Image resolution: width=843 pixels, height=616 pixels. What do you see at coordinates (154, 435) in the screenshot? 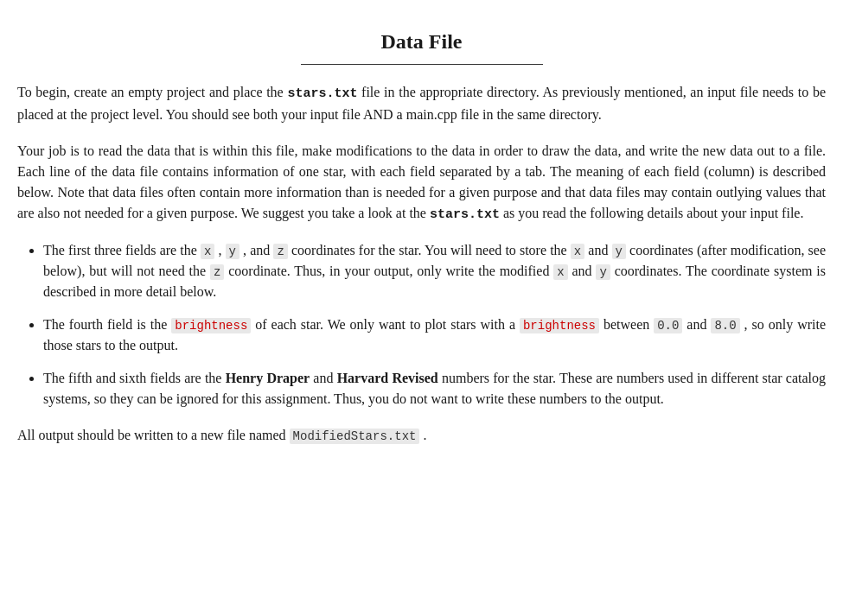
I see `footer-pre: All output should be written to a new fi…` at bounding box center [154, 435].